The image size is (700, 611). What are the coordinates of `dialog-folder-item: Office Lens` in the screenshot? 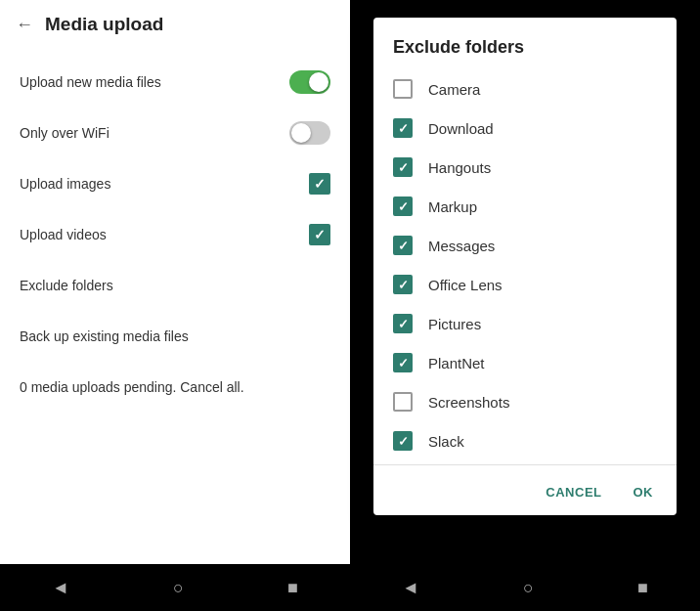 It's located at (525, 284).